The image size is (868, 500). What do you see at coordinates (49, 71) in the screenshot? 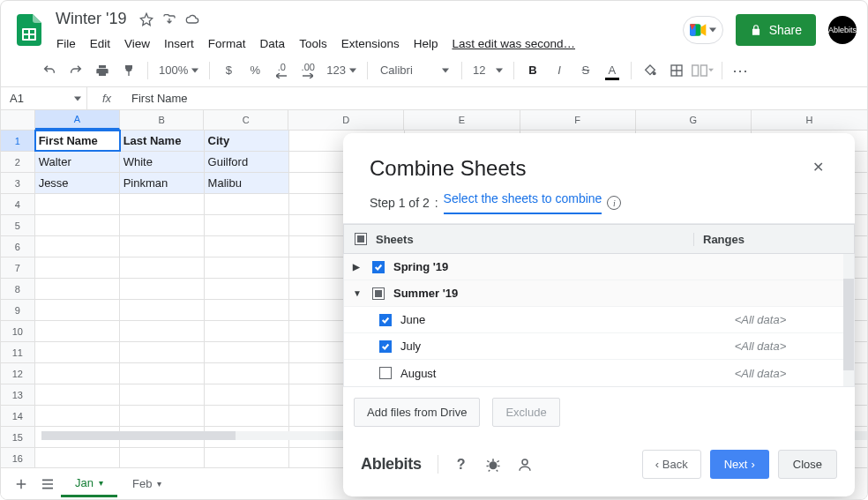
I see `undo-button` at bounding box center [49, 71].